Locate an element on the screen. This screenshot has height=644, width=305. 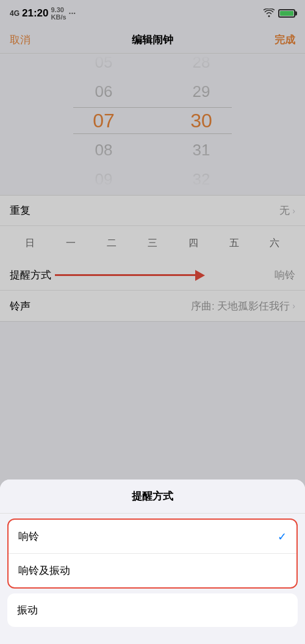
modal-title: 提醒方式 is located at coordinates (152, 496).